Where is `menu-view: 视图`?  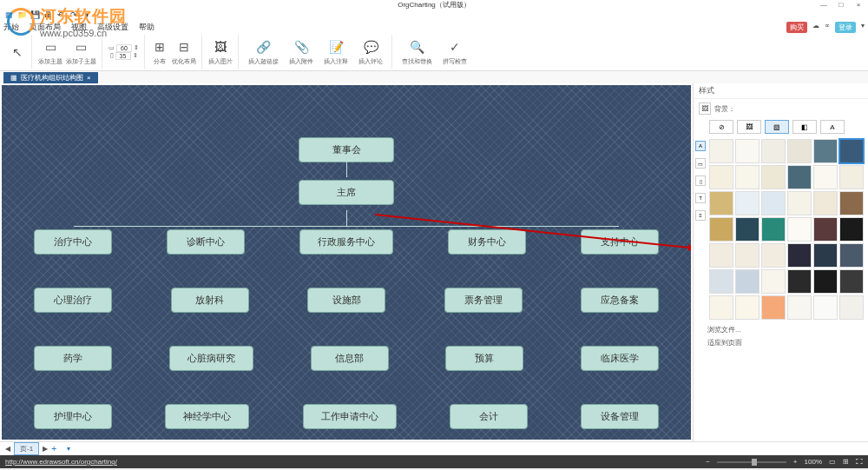 menu-view: 视图 is located at coordinates (79, 28).